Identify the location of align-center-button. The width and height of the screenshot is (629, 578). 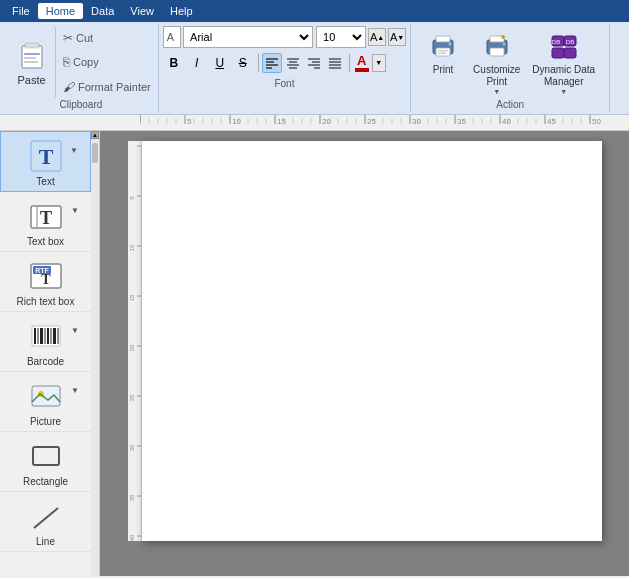
(293, 63).